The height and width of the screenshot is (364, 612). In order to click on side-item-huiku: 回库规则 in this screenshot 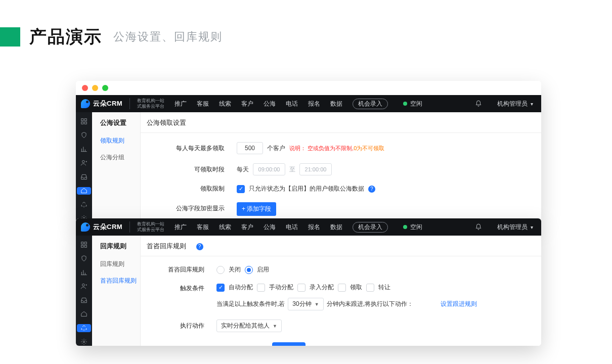, I will do `click(116, 264)`.